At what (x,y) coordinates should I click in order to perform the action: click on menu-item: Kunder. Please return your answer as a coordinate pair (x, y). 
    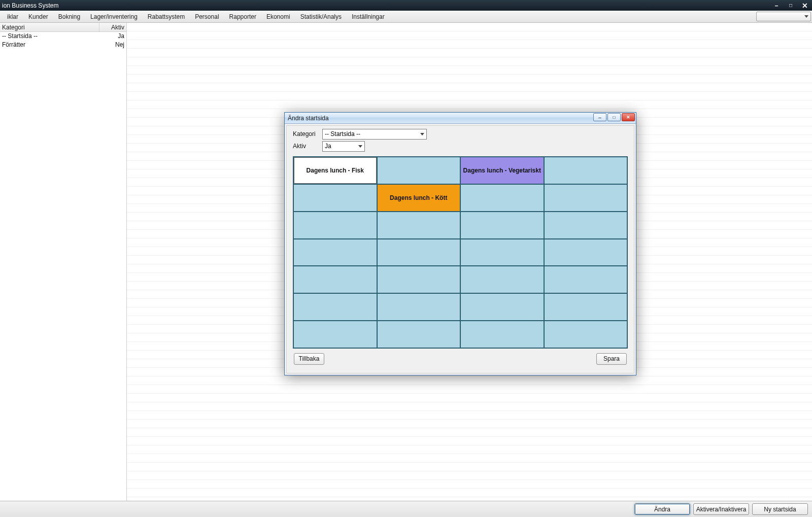
    Looking at the image, I should click on (39, 16).